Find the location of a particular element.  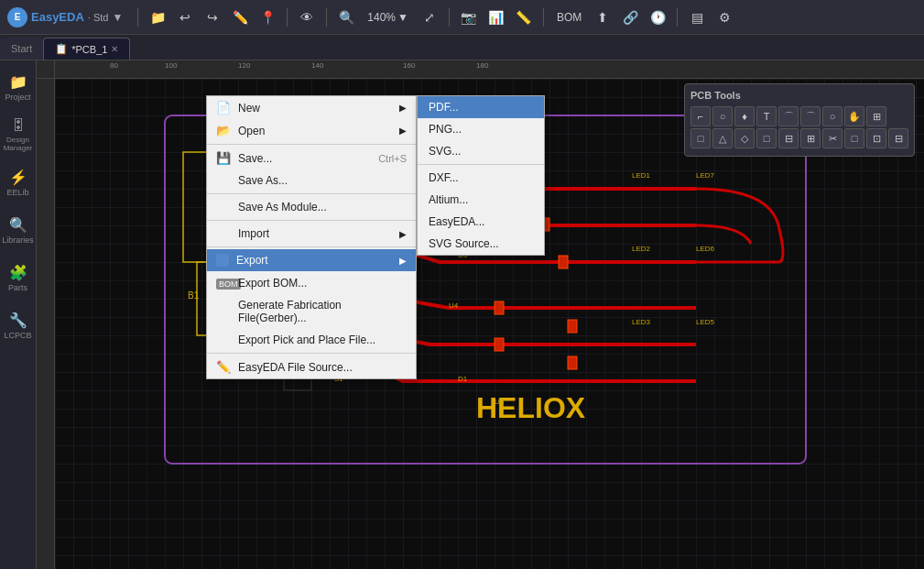

zoom-out-btn: 🔍 is located at coordinates (346, 17).